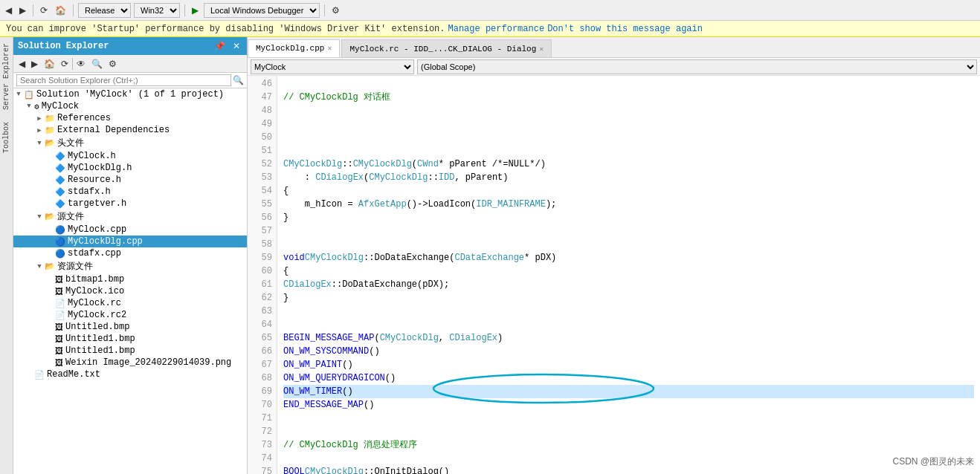 The width and height of the screenshot is (980, 474). Describe the element at coordinates (94, 180) in the screenshot. I see `tree-item-label: Resource.h` at that location.